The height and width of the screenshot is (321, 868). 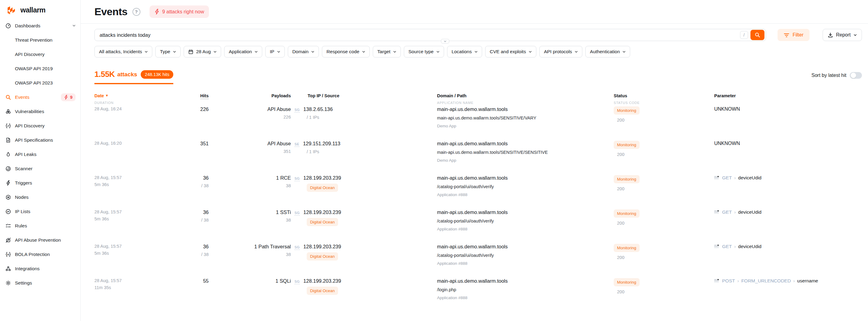 What do you see at coordinates (40, 154) in the screenshot?
I see `sidebar-item-api-leaks: API Leaks` at bounding box center [40, 154].